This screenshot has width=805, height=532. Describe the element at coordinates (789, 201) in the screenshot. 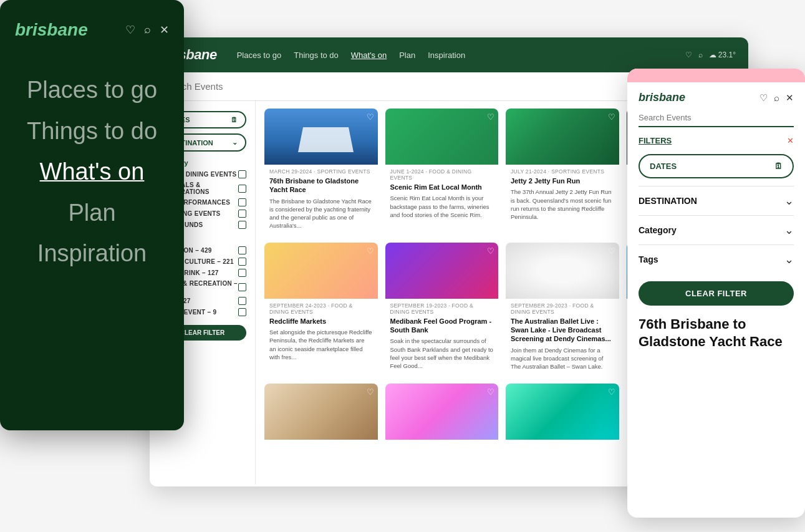

I see `panel-destination-chevron: ⌄` at that location.